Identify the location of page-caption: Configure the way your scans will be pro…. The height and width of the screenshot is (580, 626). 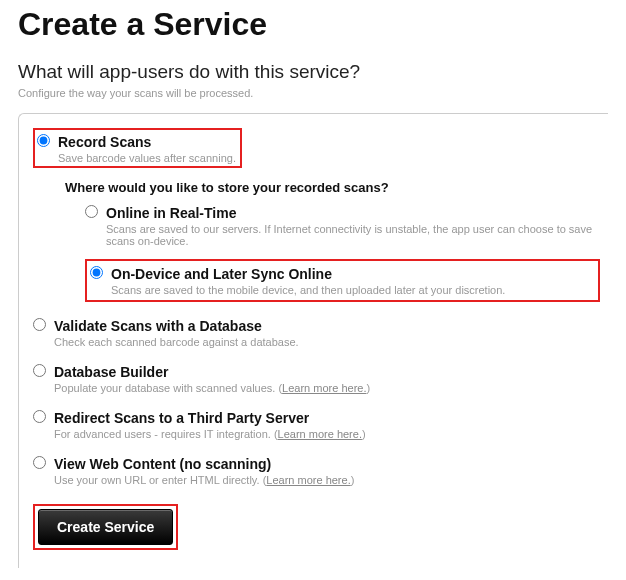
(313, 93).